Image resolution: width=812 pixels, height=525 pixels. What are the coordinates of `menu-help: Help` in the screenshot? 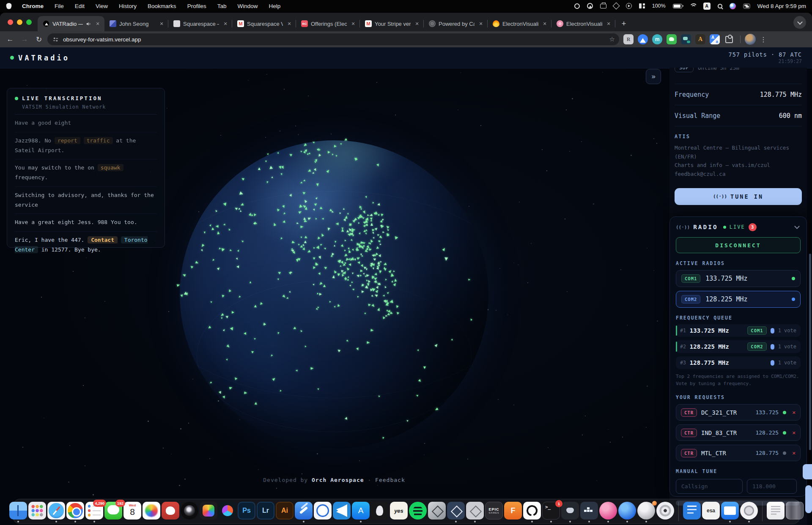 It's located at (274, 6).